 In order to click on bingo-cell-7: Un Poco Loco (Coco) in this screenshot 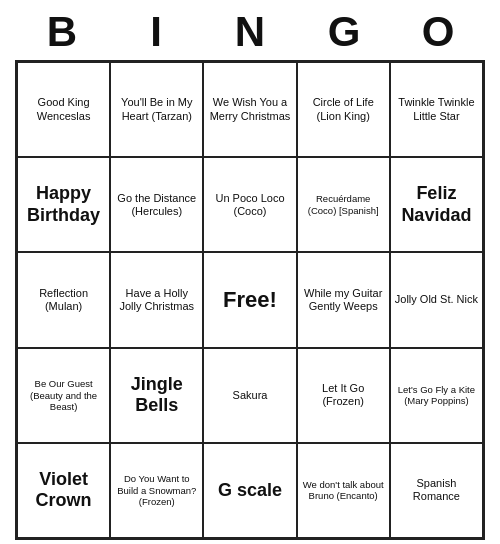, I will do `click(250, 204)`.